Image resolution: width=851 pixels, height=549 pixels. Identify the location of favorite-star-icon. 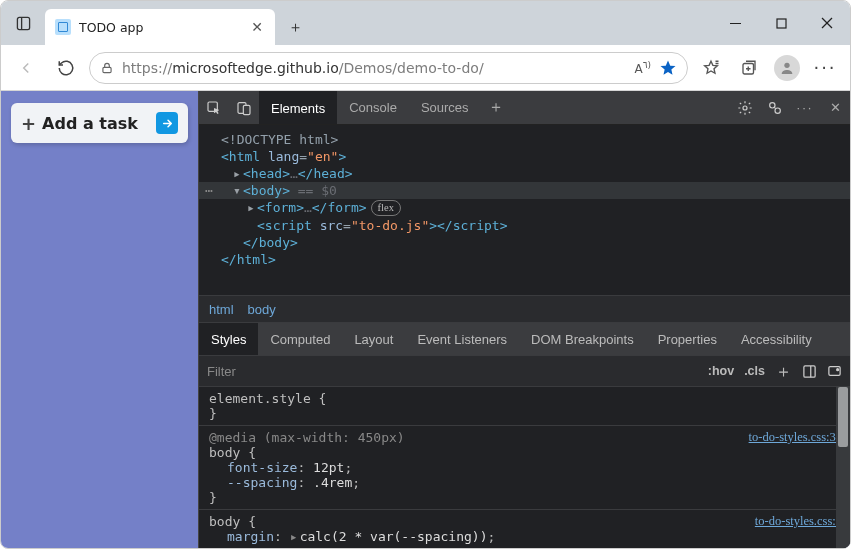
(668, 68).